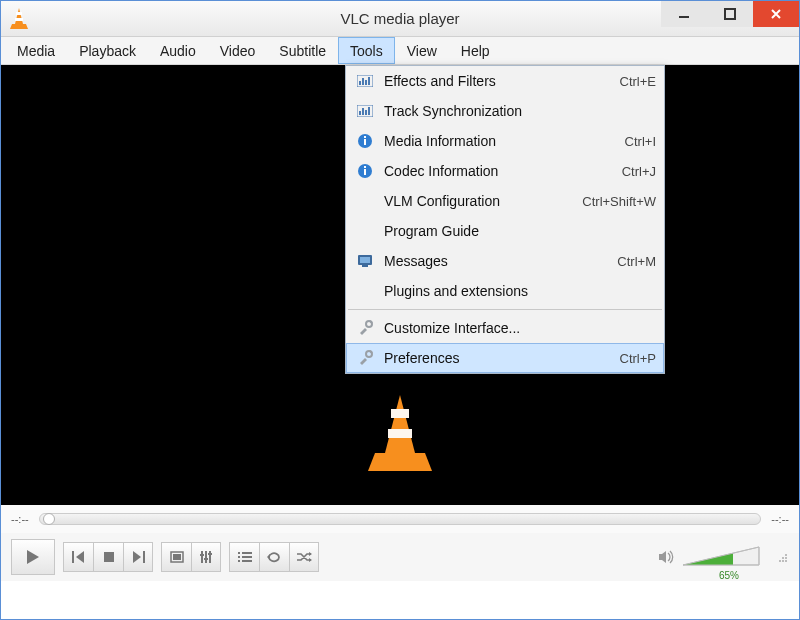 Image resolution: width=800 pixels, height=620 pixels. Describe the element at coordinates (400, 435) in the screenshot. I see `vlc-cone-background-icon` at that location.